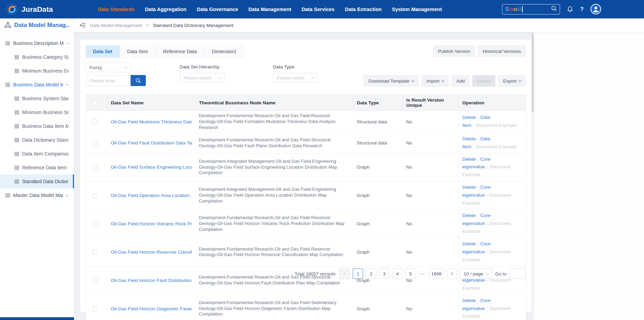 The width and height of the screenshot is (644, 320). I want to click on topnav-right-tools: S o o i l ?, so click(551, 9).